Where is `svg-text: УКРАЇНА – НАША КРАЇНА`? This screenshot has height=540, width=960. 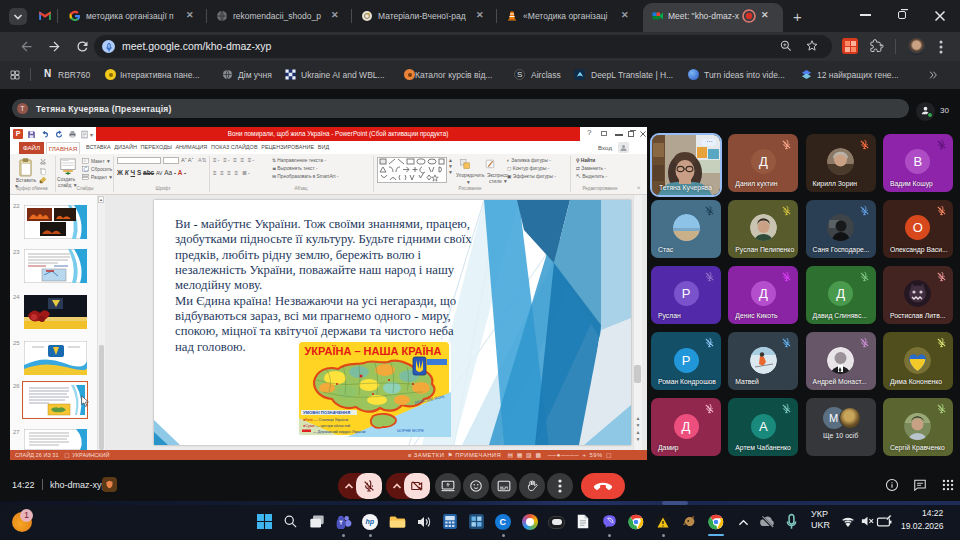
svg-text: УКРАЇНА – НАША КРАЇНА is located at coordinates (374, 351).